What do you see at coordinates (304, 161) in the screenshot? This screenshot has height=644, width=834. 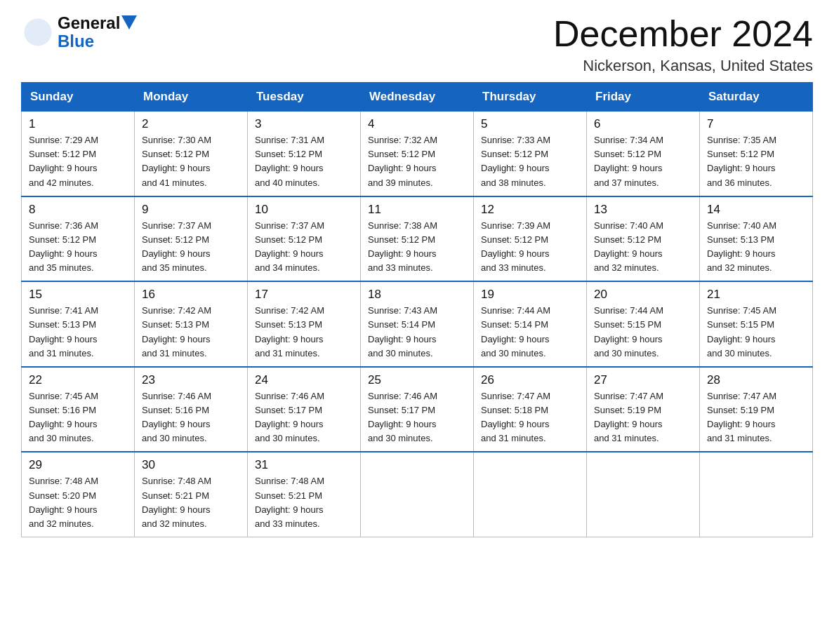 I see `day-info: Sunrise: 7:31 AM Sunset: 5:12 PM Dayligh…` at bounding box center [304, 161].